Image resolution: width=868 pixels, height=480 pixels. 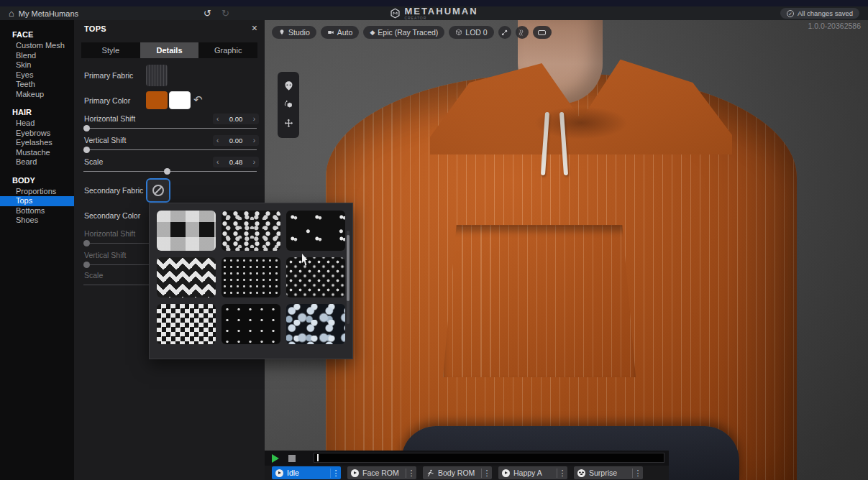 What do you see at coordinates (581, 473) in the screenshot?
I see `face-icon` at bounding box center [581, 473].